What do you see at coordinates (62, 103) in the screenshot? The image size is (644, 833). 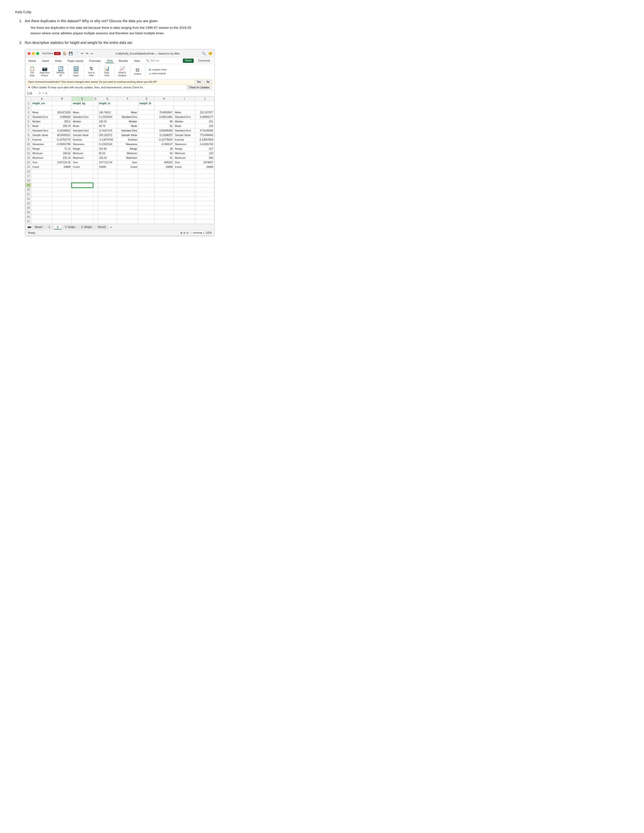 I see `cell-B1` at bounding box center [62, 103].